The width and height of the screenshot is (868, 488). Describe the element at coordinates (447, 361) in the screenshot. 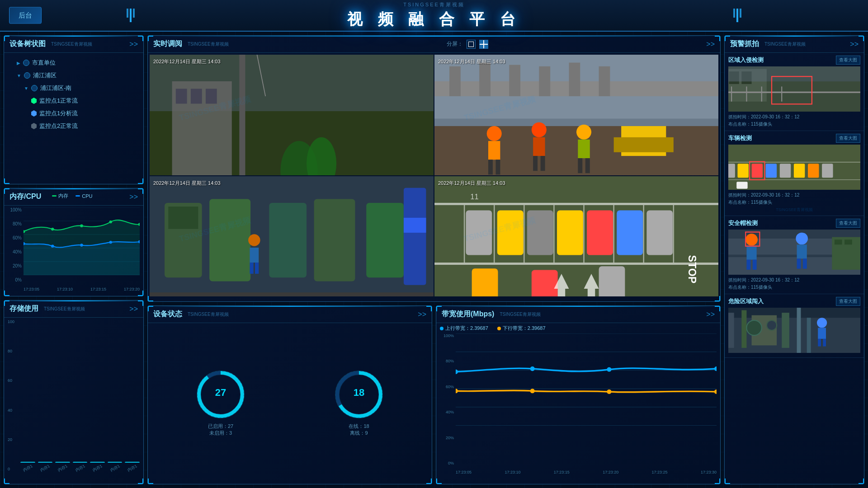

I see `bw-y-80: 80%` at that location.